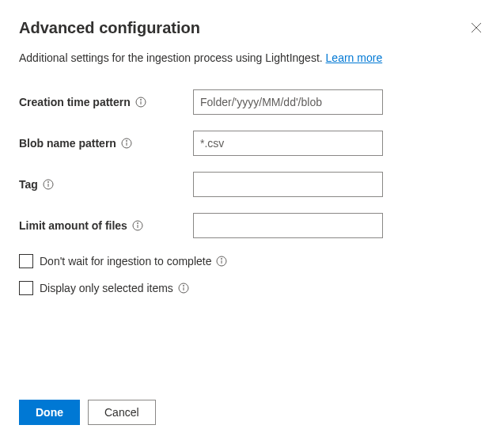 Image resolution: width=504 pixels, height=444 pixels. I want to click on creation-time-label: Creation time pattern, so click(106, 102).